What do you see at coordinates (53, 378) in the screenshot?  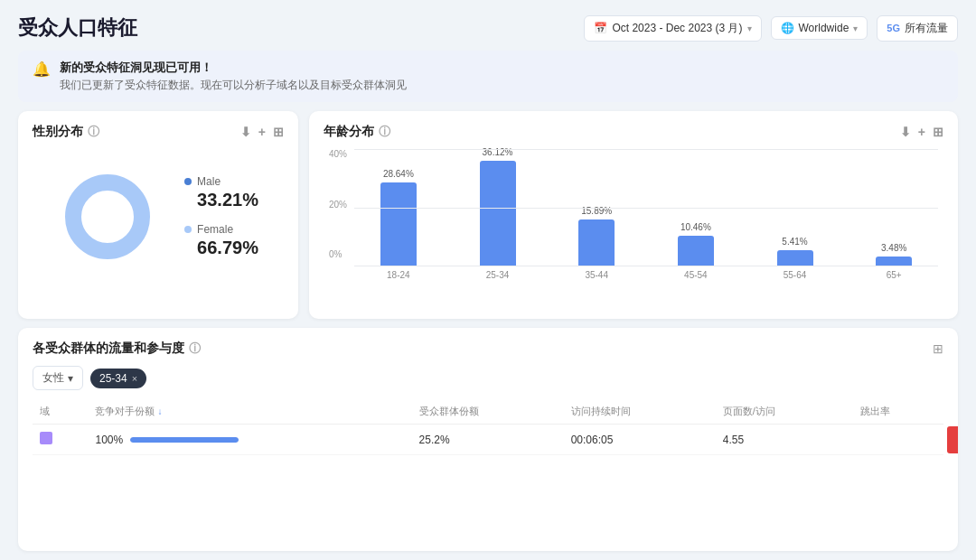 I see `female-filter-label: 女性` at bounding box center [53, 378].